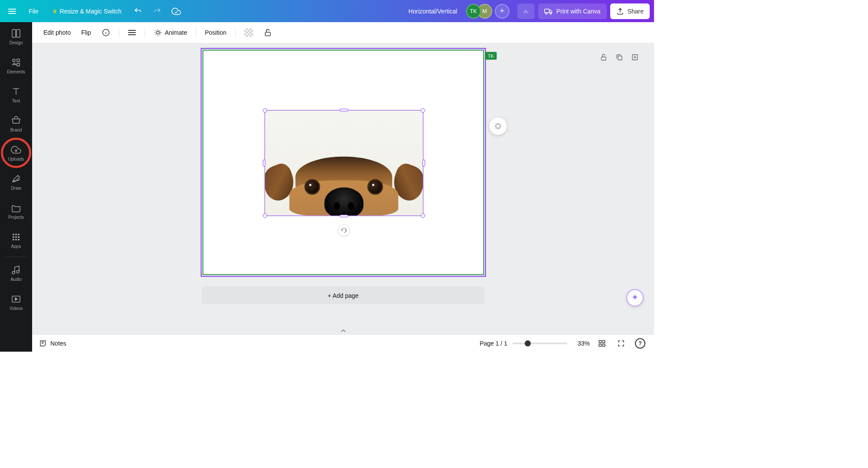  What do you see at coordinates (493, 343) in the screenshot?
I see `page-indicator: Page 1 / 1` at bounding box center [493, 343].